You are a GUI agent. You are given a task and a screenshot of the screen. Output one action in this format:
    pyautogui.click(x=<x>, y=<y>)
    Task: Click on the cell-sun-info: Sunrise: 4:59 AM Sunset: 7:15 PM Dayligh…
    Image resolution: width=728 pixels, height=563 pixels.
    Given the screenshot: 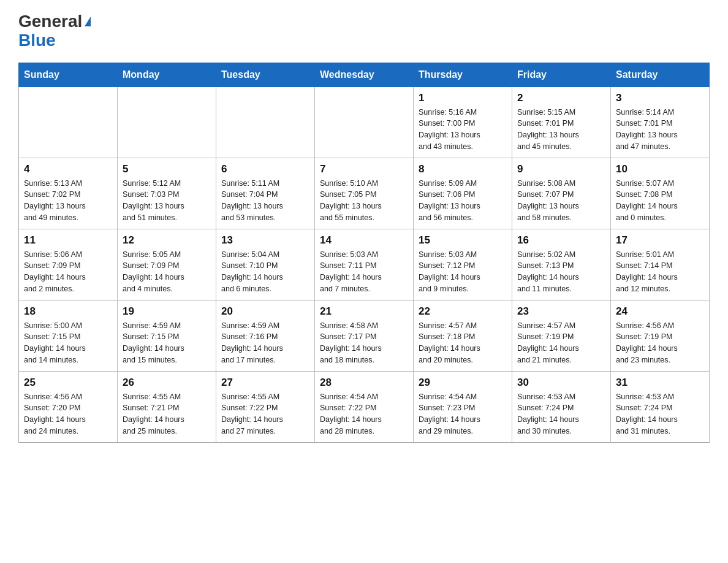 What is the action you would take?
    pyautogui.click(x=167, y=343)
    